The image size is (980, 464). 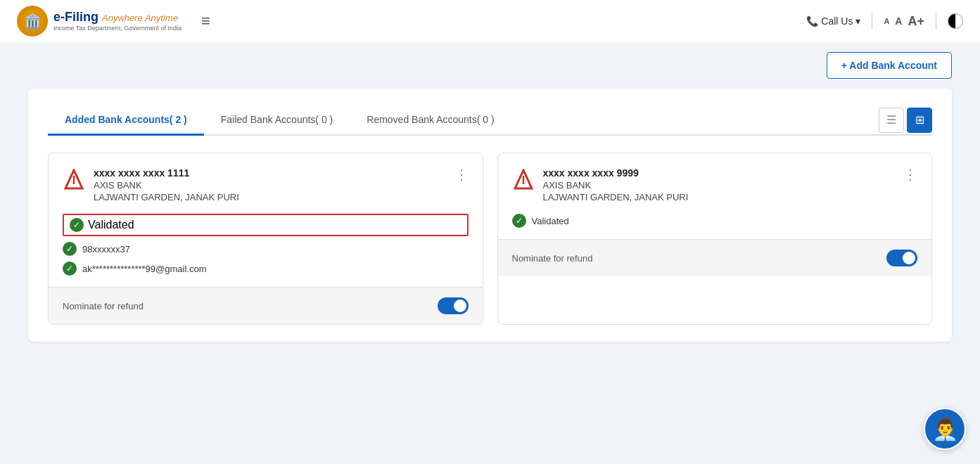 I want to click on call-us-label: Call Us, so click(x=837, y=21).